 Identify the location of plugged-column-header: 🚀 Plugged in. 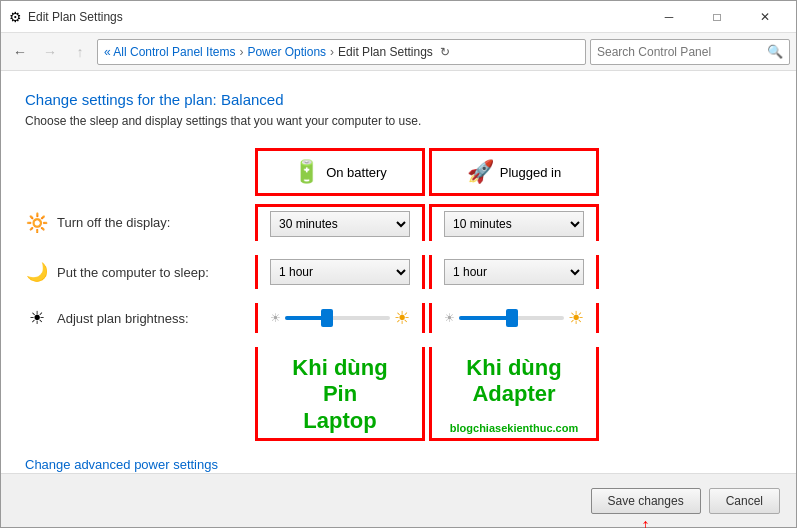
(514, 172).